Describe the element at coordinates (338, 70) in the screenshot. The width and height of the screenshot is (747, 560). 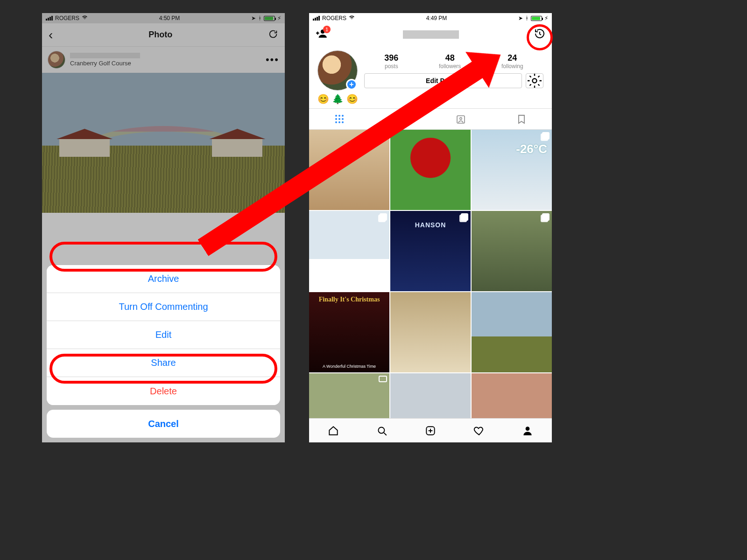
I see `profile-avatar: +` at that location.